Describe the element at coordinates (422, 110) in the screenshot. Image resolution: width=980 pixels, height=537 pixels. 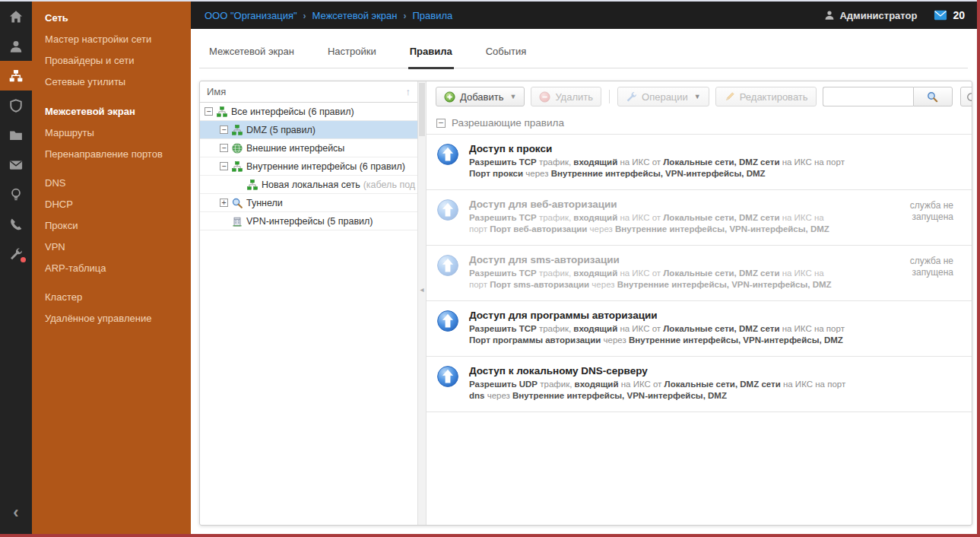
I see `splitter-thumb` at that location.